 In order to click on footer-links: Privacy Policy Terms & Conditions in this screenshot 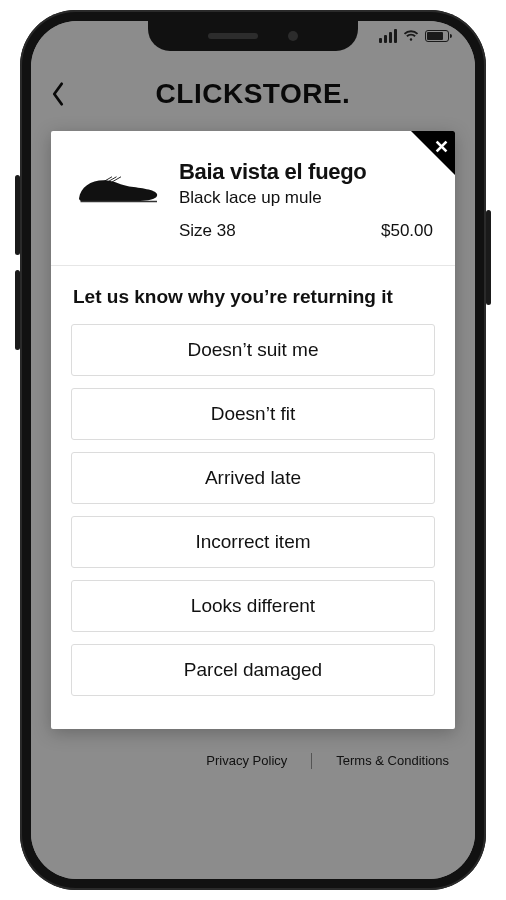, I will do `click(253, 761)`.